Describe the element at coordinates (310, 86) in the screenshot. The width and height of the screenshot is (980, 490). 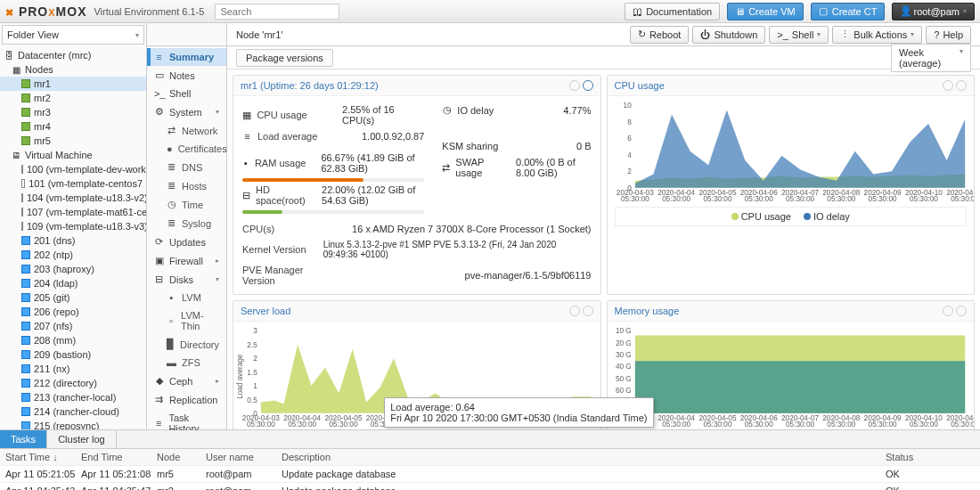
I see `summary-title: mr1 (Uptime: 26 days 01:29:12)` at that location.